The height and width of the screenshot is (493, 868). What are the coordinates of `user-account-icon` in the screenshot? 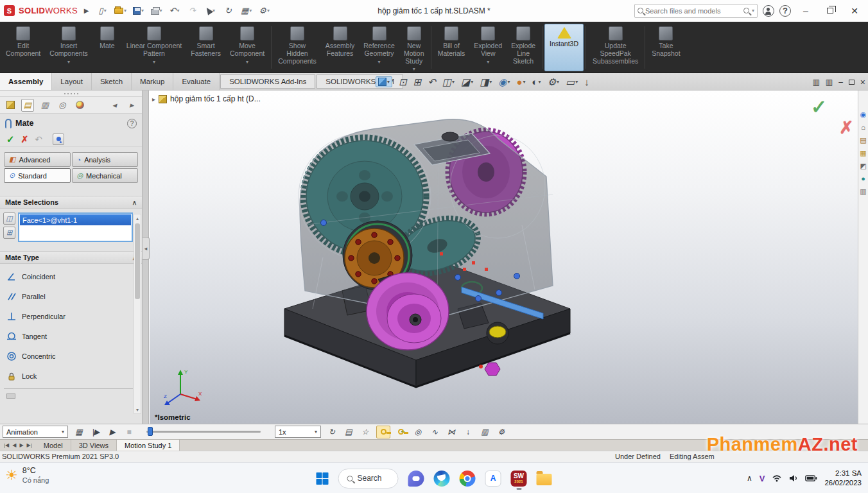 It's located at (768, 11).